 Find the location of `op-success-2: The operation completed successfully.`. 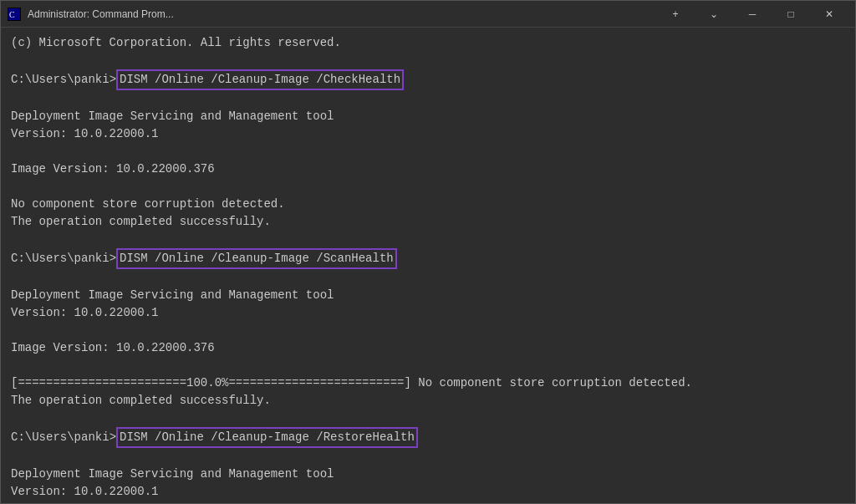

op-success-2: The operation completed successfully. is located at coordinates (428, 401).